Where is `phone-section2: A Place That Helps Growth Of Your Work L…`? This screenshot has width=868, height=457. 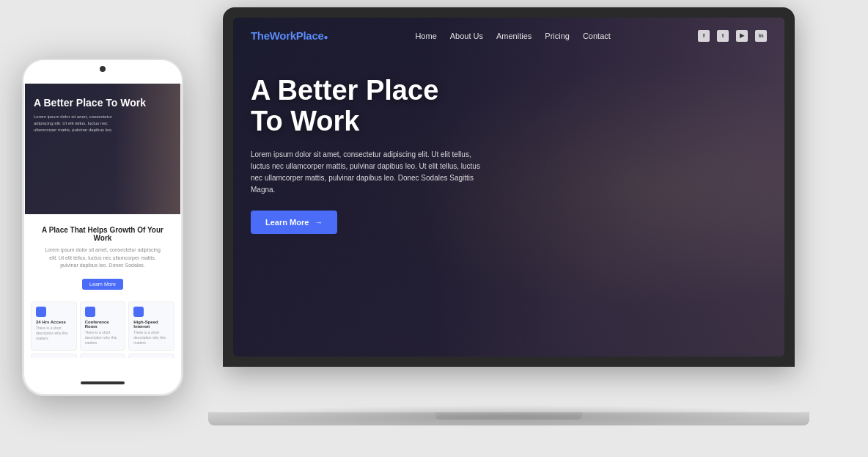
phone-section2: A Place That Helps Growth Of Your Work L… is located at coordinates (103, 258).